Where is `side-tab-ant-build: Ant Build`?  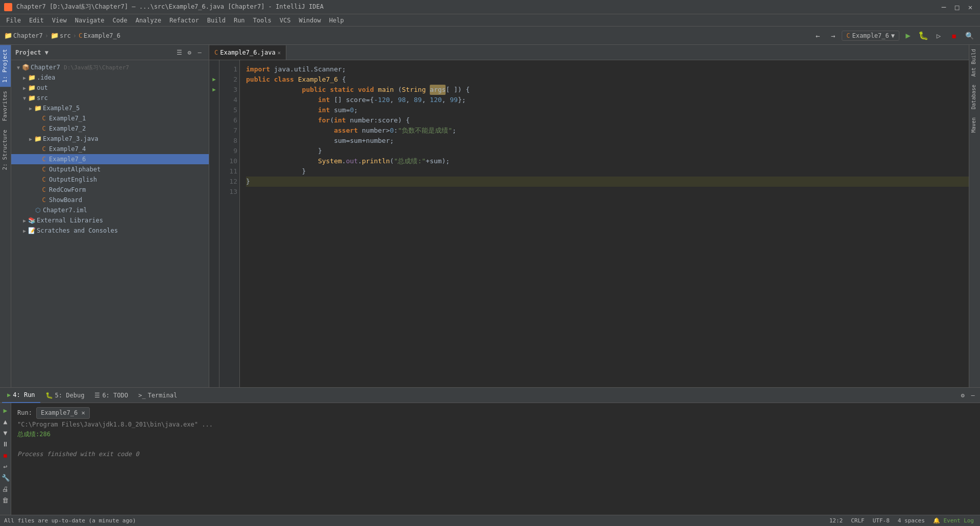 side-tab-ant-build: Ant Build is located at coordinates (975, 63).